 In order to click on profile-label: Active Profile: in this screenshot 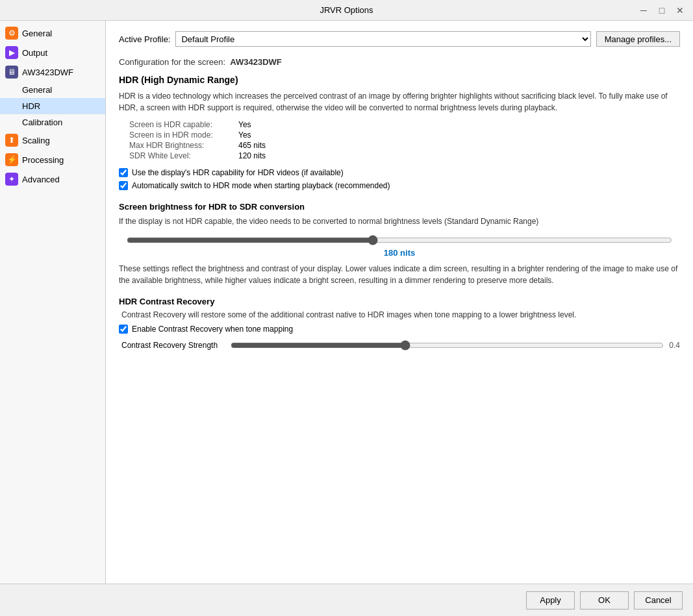, I will do `click(144, 39)`.